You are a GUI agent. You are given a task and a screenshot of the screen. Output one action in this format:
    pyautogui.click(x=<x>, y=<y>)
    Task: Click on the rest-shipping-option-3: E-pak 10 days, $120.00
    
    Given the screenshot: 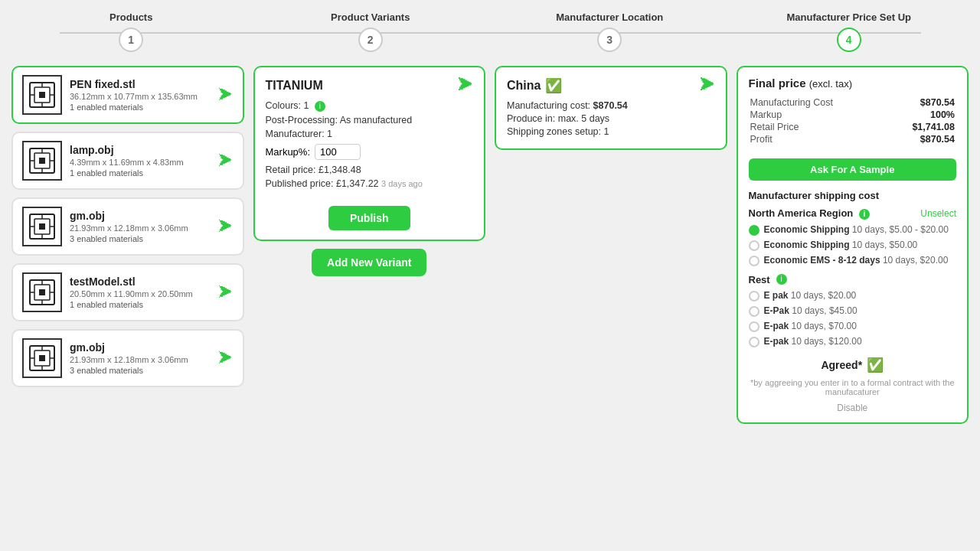 What is the action you would take?
    pyautogui.click(x=853, y=341)
    